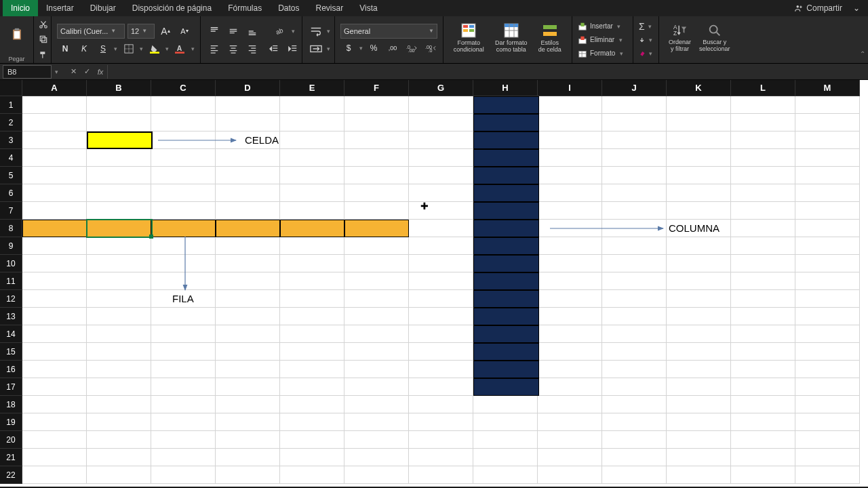  Describe the element at coordinates (60, 8) in the screenshot. I see `menu-tab-insertar: Insertar` at that location.